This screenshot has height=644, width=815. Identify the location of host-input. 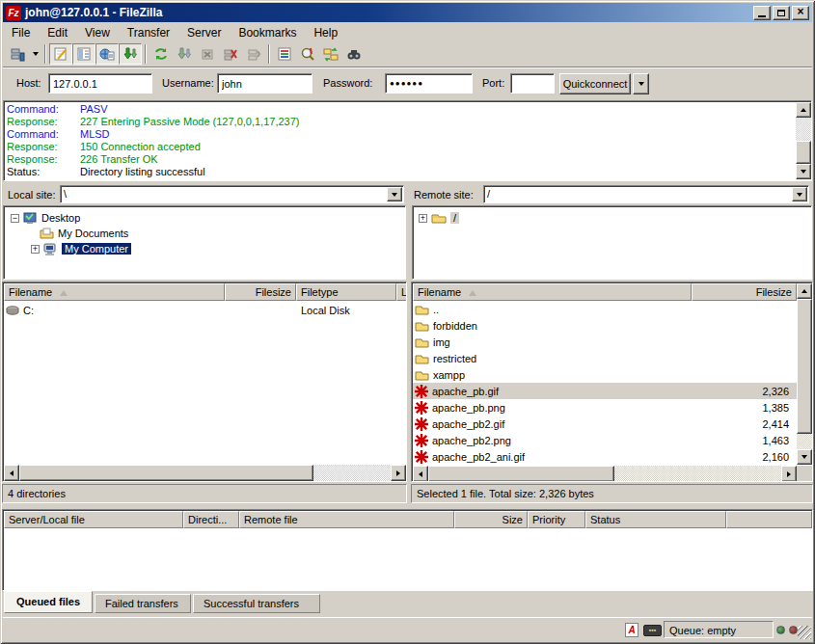
(100, 83).